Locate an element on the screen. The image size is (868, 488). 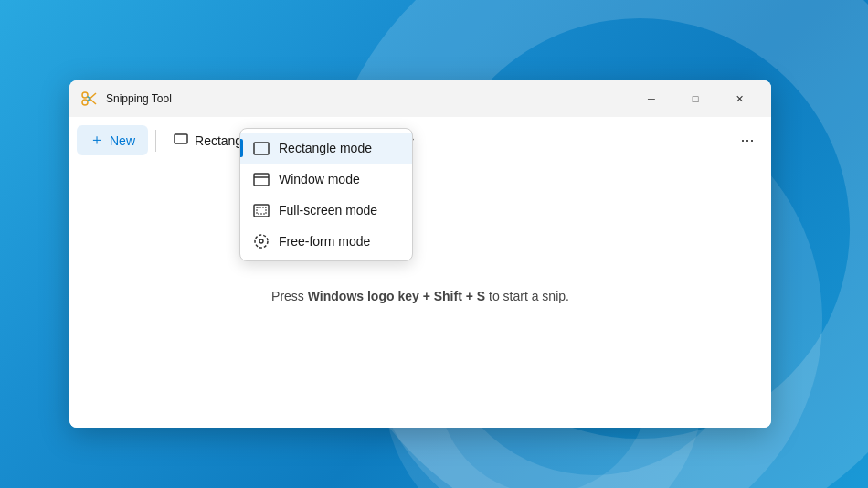
menu-item-fullscreen: Full-screen mode is located at coordinates (326, 210).